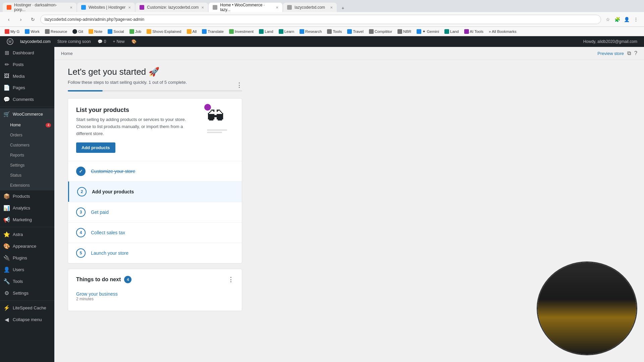  What do you see at coordinates (173, 7) in the screenshot?
I see `tab-label-3: Customize: lazycoderbd.com` at bounding box center [173, 7].